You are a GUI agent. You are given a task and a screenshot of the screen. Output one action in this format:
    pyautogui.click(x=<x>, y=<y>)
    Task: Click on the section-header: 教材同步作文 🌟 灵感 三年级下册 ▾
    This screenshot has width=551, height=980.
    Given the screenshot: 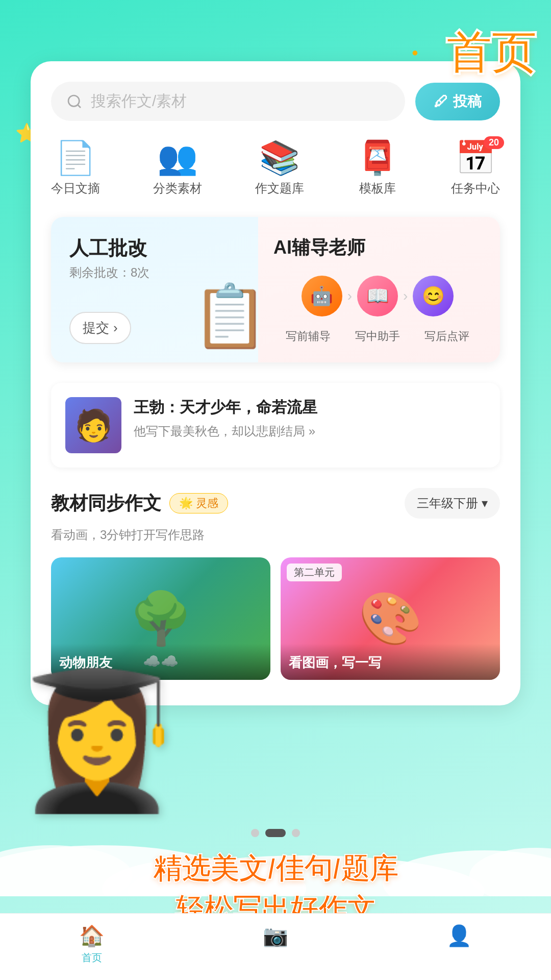 What is the action you would take?
    pyautogui.click(x=276, y=503)
    